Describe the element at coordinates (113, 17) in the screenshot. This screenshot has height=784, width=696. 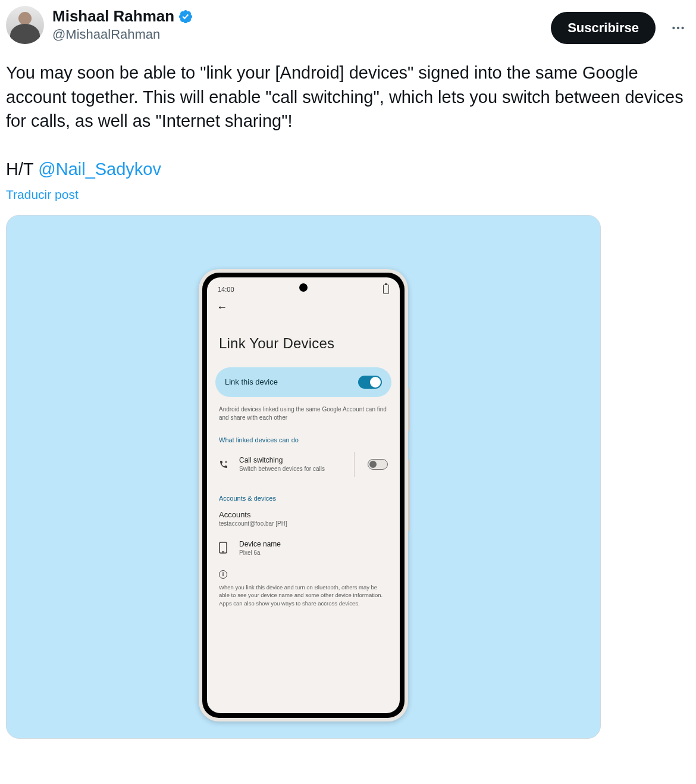
I see `author-display-name: Mishaal Rahman` at that location.